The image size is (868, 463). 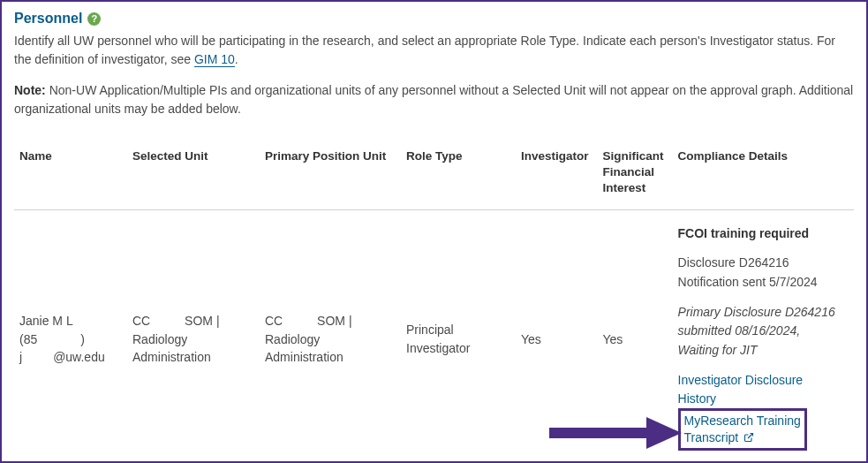 What do you see at coordinates (425, 49) in the screenshot?
I see `intro-text-pre: Identify all UW personnel who will be pa…` at bounding box center [425, 49].